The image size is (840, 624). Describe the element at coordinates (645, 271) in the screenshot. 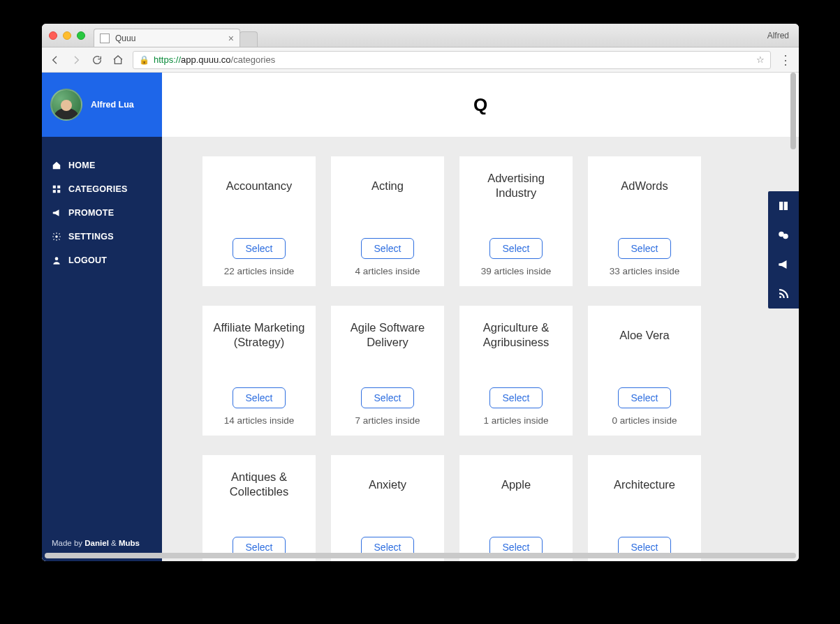

I see `article-count: 33 articles inside` at that location.